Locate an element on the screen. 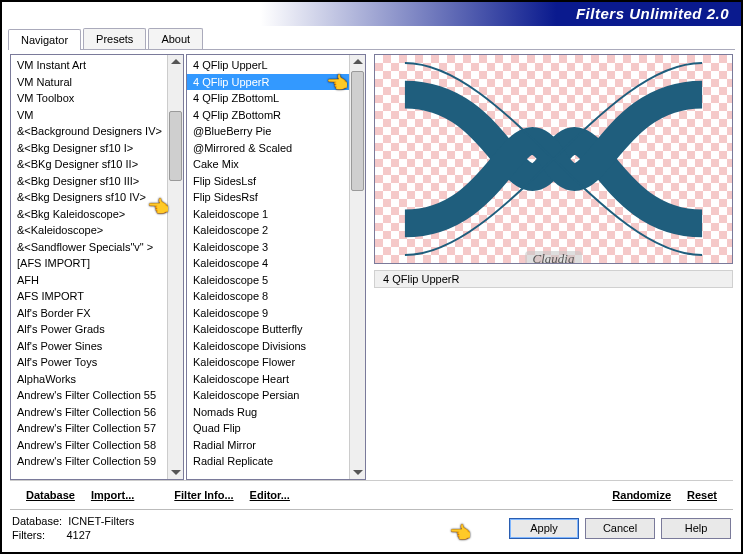 This screenshot has width=743, height=554. list-item: &<Sandflower Specials"v" > is located at coordinates (97, 248).